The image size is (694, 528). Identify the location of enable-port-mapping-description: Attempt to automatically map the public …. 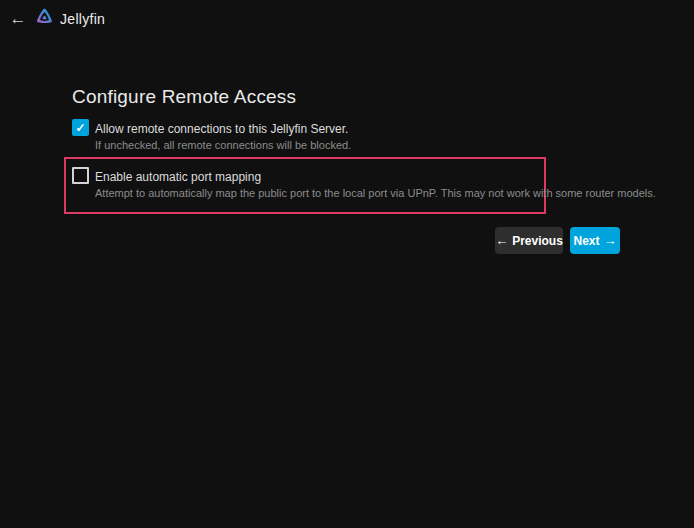
(376, 193).